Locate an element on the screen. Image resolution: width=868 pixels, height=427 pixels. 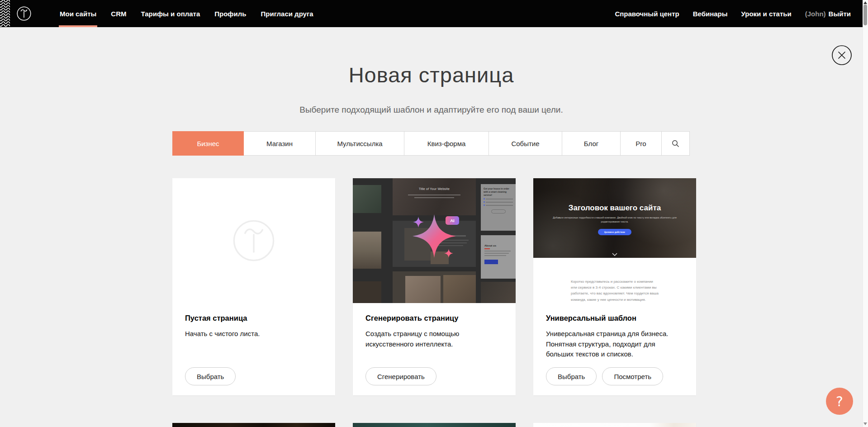
template-category-tabs: Бизнес Магазин Мультиссылка Квиз-форма С… is located at coordinates (431, 143).